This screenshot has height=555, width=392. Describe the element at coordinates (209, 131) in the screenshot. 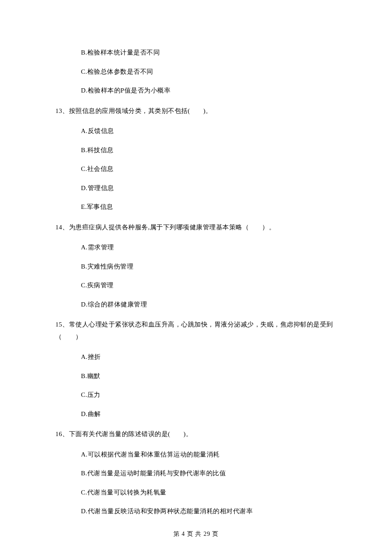

I see `q13-option-a: A.反馈信息` at that location.